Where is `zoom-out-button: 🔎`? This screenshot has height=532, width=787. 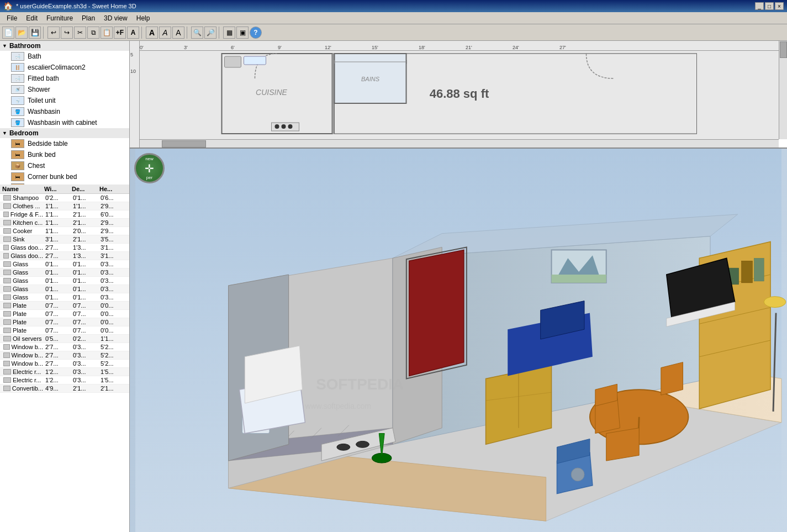 zoom-out-button: 🔎 is located at coordinates (210, 33).